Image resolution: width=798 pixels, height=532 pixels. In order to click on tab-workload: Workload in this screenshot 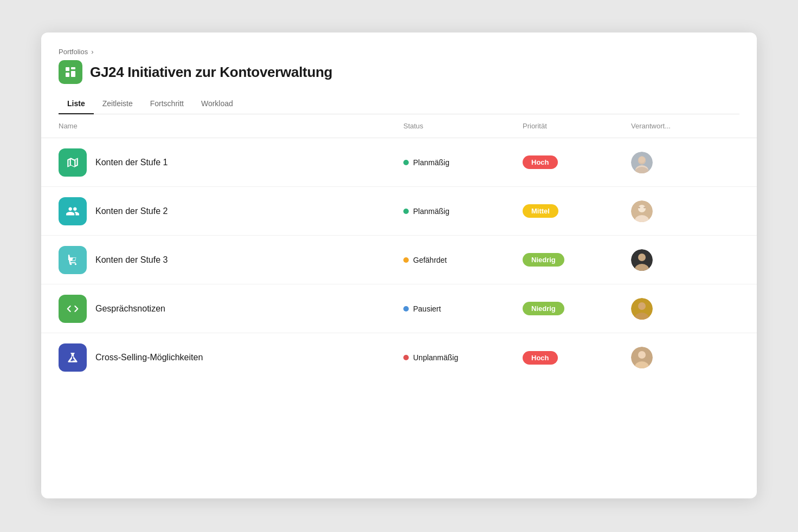, I will do `click(217, 104)`.